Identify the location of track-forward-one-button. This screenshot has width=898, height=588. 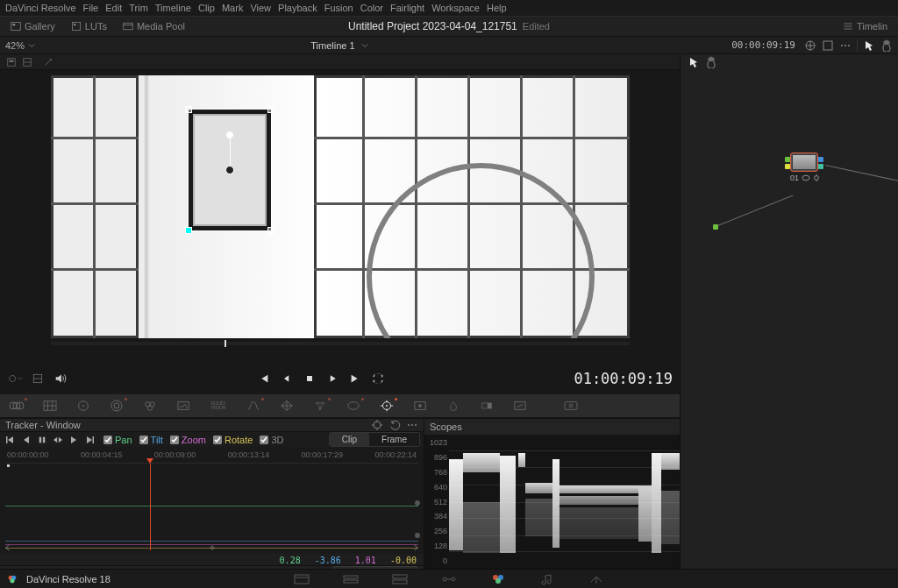
(89, 440).